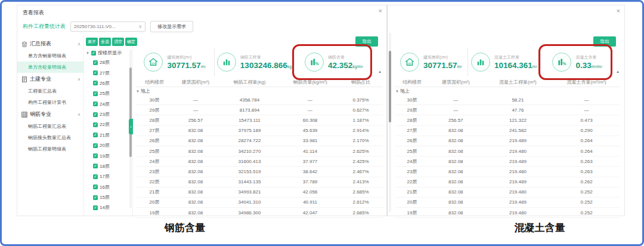  I want to click on floor-checkbox-item: ✓ 13层, so click(109, 214).